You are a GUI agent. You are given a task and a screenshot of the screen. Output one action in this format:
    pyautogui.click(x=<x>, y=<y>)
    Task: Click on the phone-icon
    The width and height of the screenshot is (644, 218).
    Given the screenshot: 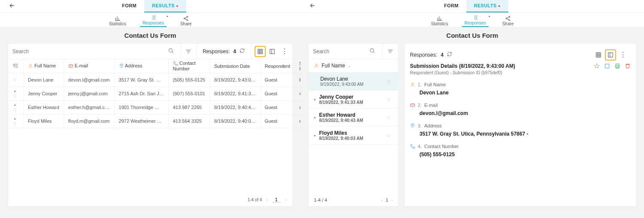 What is the action you would take?
    pyautogui.click(x=413, y=146)
    